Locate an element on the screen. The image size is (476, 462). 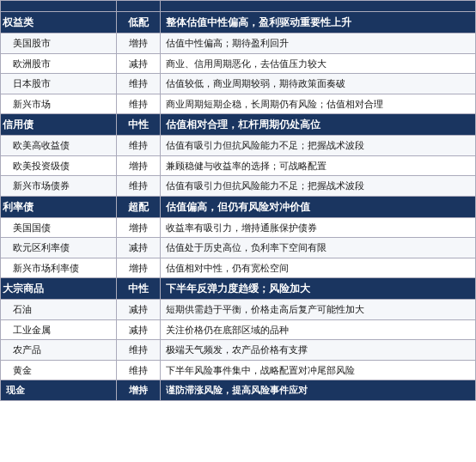
data-row: 新兴市场 维持 商业周期短期企稳，长周期仍有风险；估值相对合理 is located at coordinates (239, 104).